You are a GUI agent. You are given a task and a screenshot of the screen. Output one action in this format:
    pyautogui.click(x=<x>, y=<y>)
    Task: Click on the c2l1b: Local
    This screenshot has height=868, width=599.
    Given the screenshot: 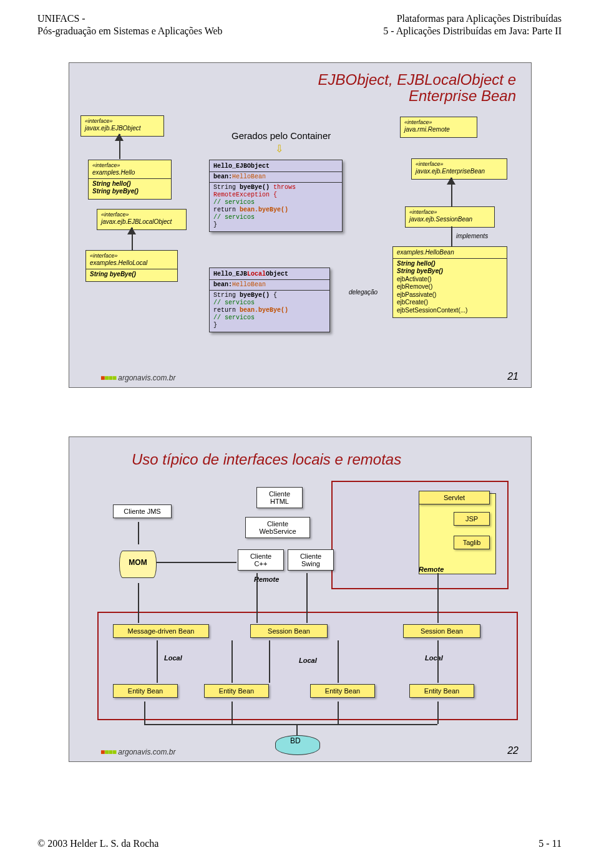 What is the action you would take?
    pyautogui.click(x=256, y=274)
    